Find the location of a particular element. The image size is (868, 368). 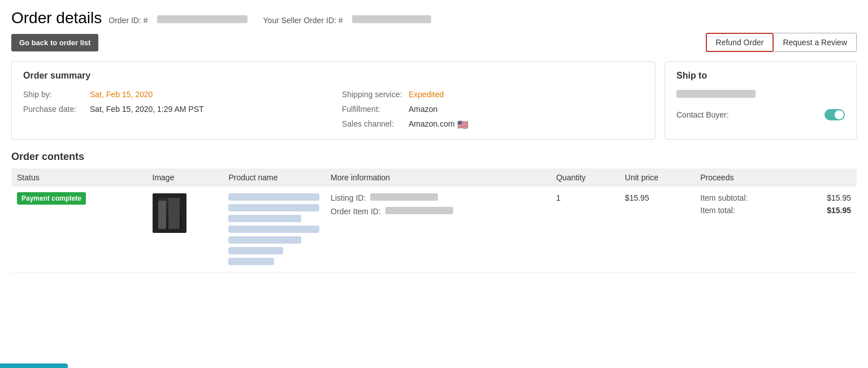

order-contents-title: Order contents is located at coordinates (434, 157).